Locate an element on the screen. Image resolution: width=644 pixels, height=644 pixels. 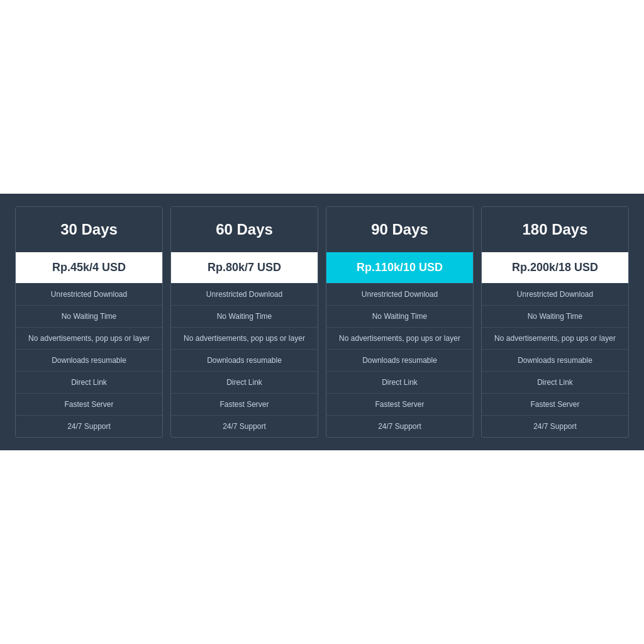
plan-price-plan-180: Rp.200k/18 USD is located at coordinates (555, 268).